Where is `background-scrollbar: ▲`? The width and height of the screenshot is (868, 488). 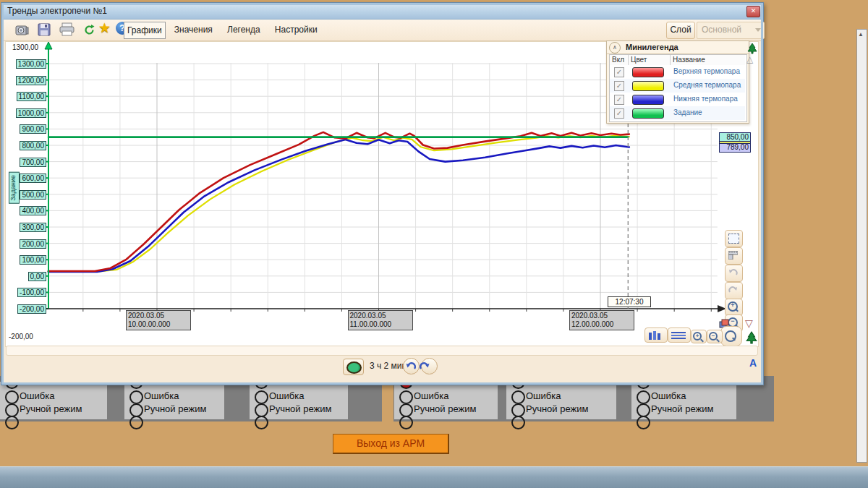
background-scrollbar: ▲ is located at coordinates (862, 246).